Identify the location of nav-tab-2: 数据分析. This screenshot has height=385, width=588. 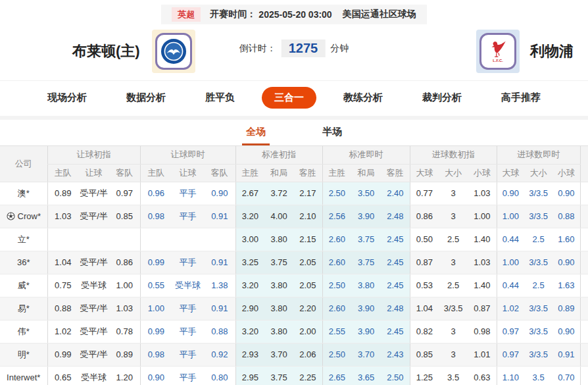
(146, 97).